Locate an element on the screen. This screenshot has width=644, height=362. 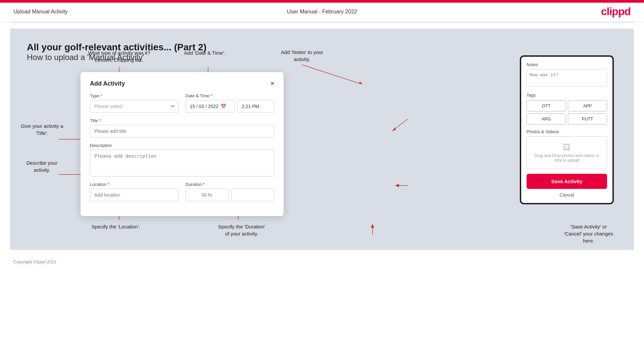
save-activity-button: Save Activity is located at coordinates (567, 181).